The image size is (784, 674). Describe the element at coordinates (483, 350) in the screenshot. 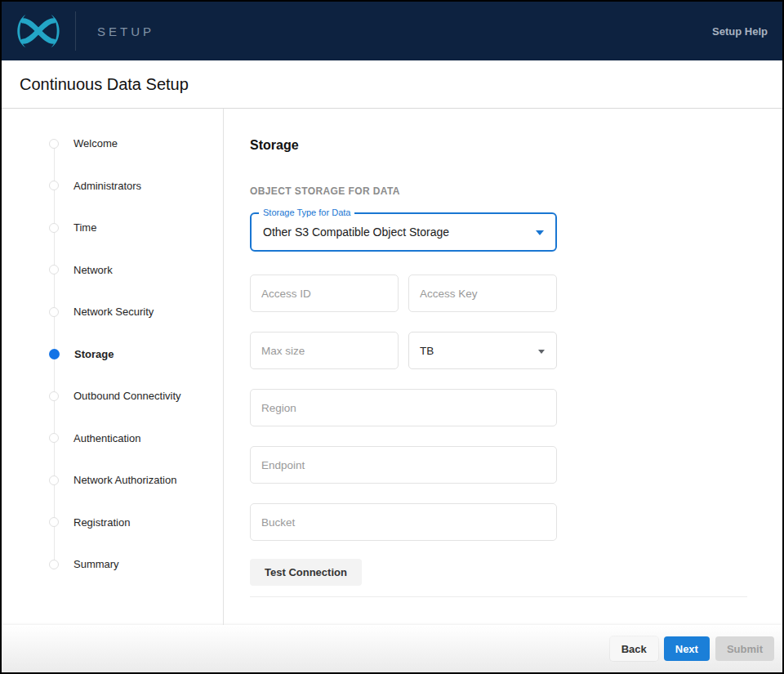

I see `size-unit-select: TB` at that location.